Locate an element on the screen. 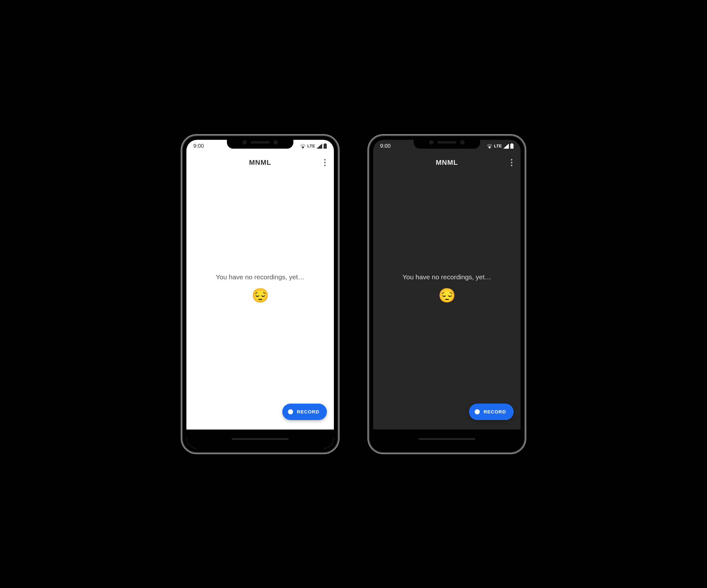  screen-dark: 9:00 LTE is located at coordinates (447, 294).